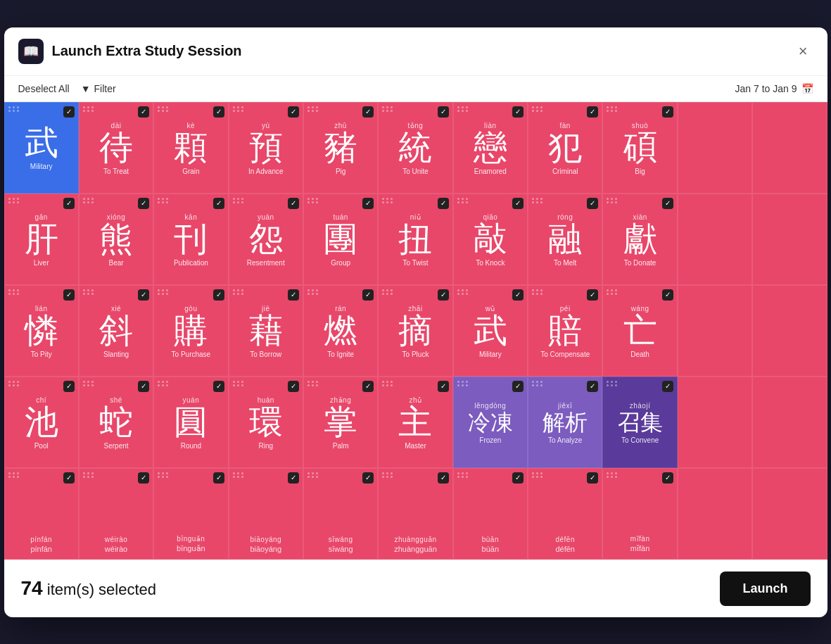  What do you see at coordinates (42, 514) in the screenshot?
I see `card-item: pínfánpínfán` at bounding box center [42, 514].